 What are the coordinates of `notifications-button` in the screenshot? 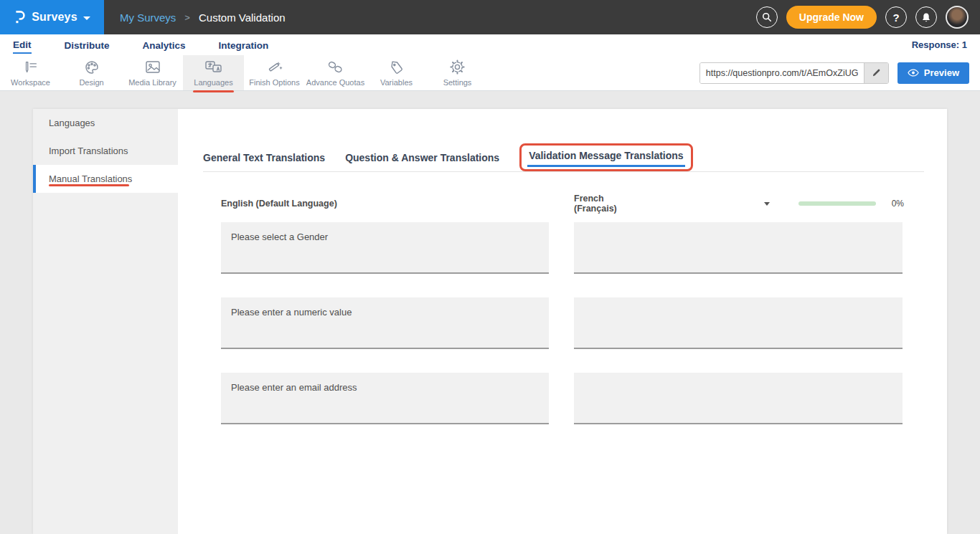 It's located at (926, 17).